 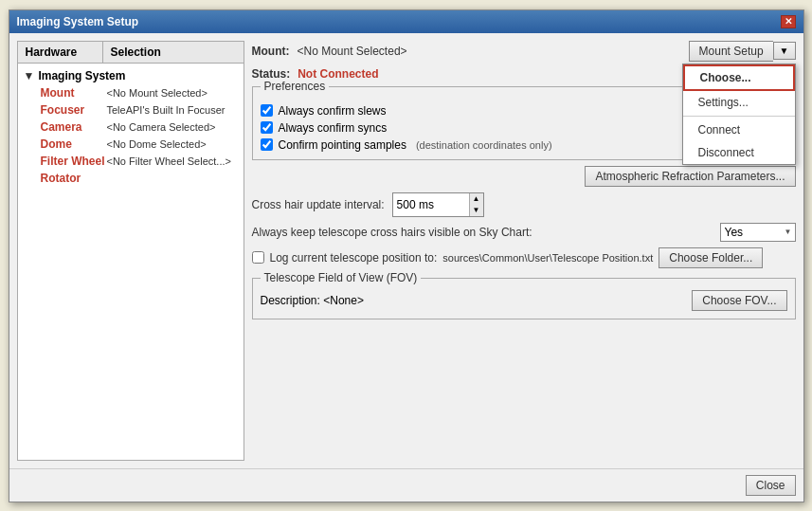 I want to click on choose-folder-button: Choose Folder..., so click(x=711, y=258).